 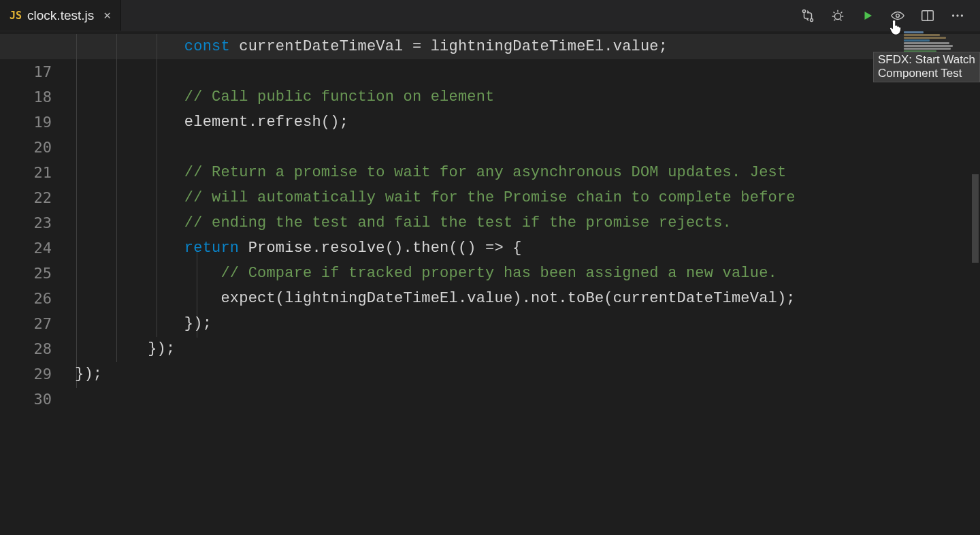 What do you see at coordinates (927, 60) in the screenshot?
I see `tooltip-line1: SFDX: Start Watch` at bounding box center [927, 60].